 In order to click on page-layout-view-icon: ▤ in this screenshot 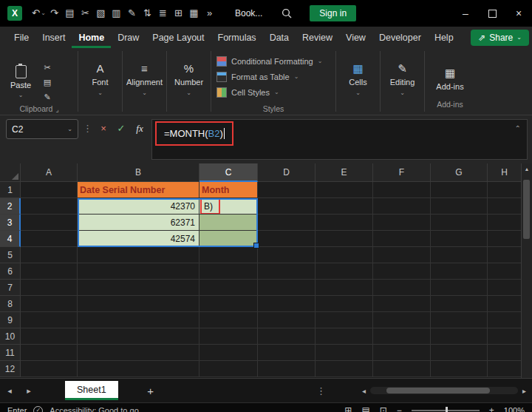, I will do `click(365, 408)`.